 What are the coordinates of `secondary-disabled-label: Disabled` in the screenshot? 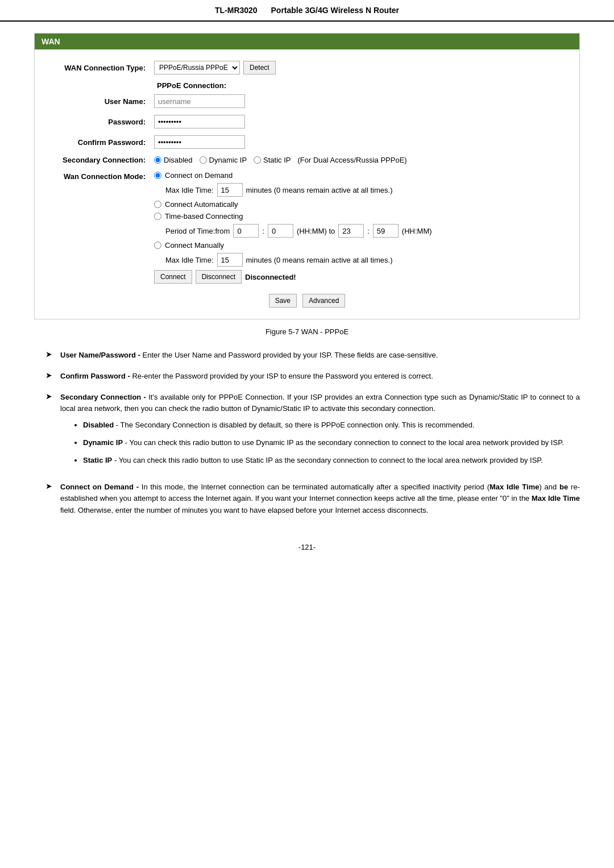 It's located at (179, 160).